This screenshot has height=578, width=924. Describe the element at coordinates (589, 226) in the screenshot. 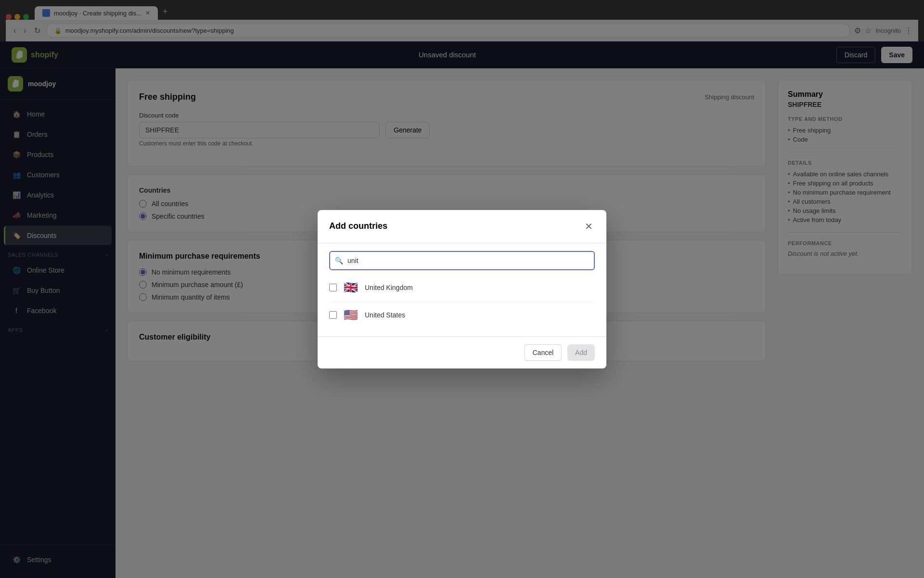

I see `modal-close-button: ✕` at that location.